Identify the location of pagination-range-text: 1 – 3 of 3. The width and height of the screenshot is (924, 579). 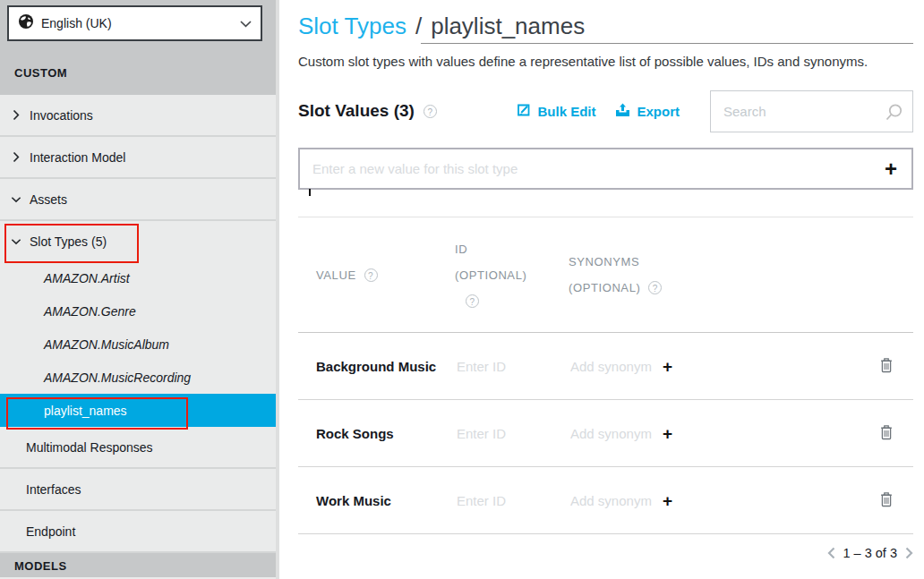
(870, 553).